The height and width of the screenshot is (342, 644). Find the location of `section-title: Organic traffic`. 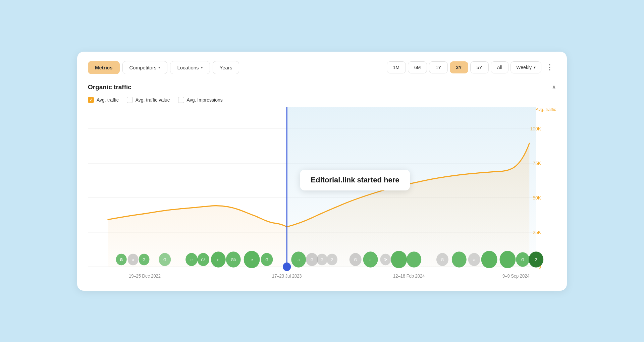

section-title: Organic traffic is located at coordinates (110, 87).